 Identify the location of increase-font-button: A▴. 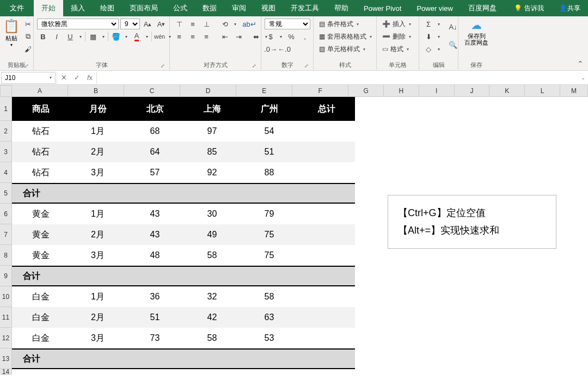
(148, 24).